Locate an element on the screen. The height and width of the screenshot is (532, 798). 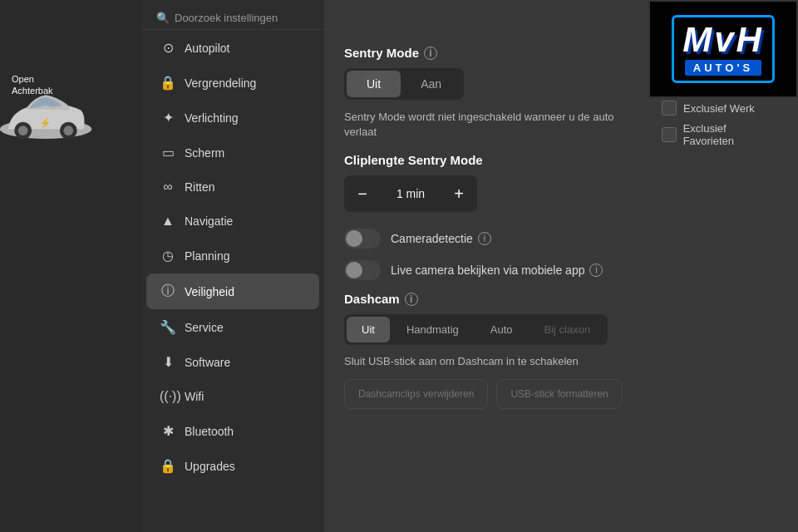
live-camera-label: Live camera bekijken via mobiele app i is located at coordinates (497, 270).